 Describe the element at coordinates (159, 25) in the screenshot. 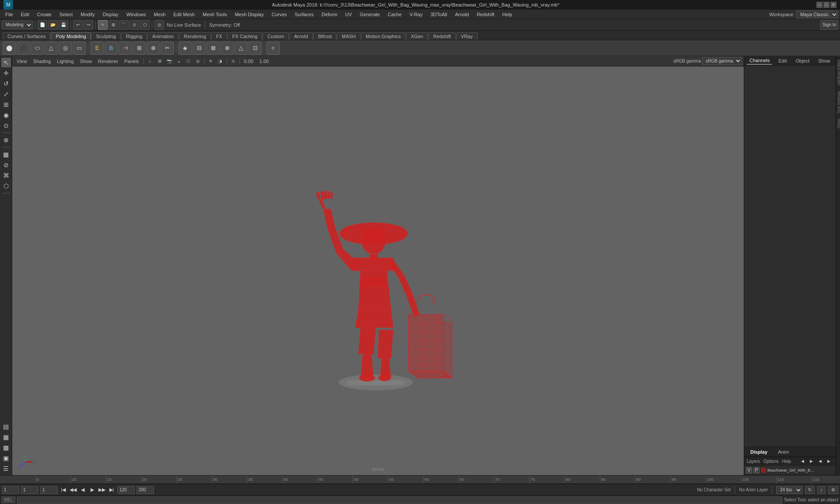

I see `make-live-button: ◎` at that location.